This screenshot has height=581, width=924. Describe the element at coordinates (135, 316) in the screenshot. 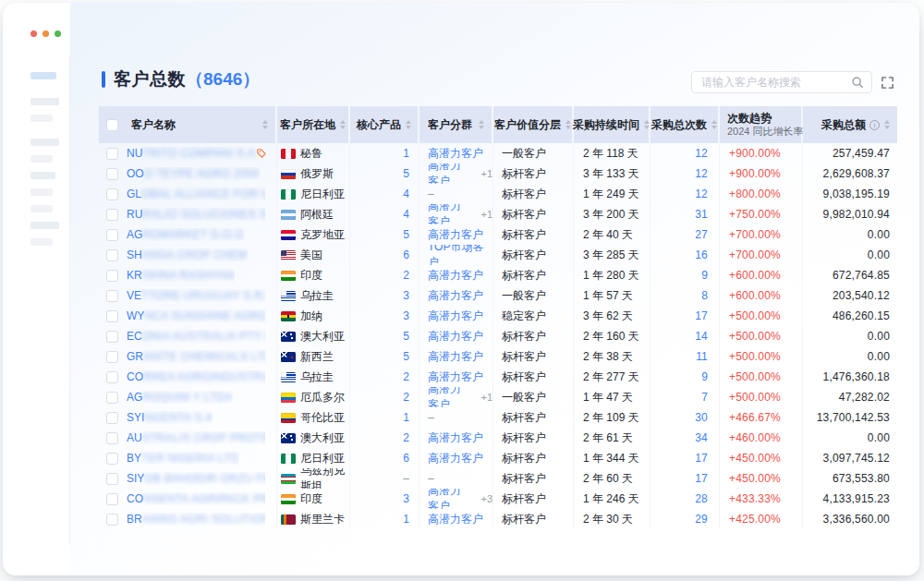

I see `name-visible-prefix: WY` at that location.